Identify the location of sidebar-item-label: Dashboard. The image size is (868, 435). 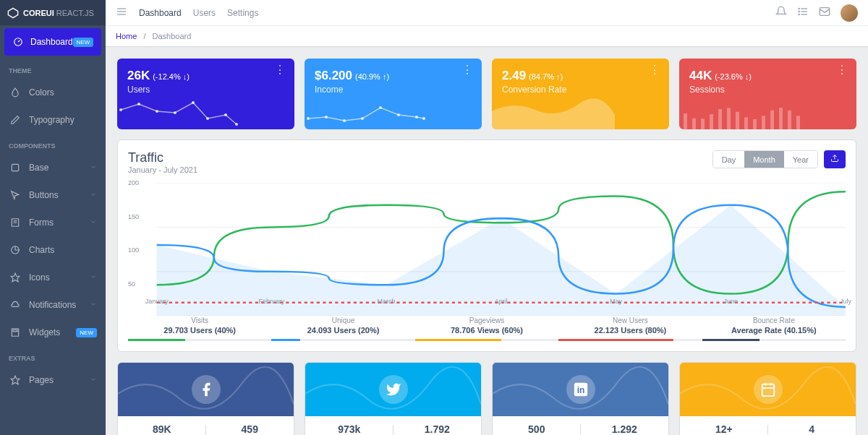
(52, 42).